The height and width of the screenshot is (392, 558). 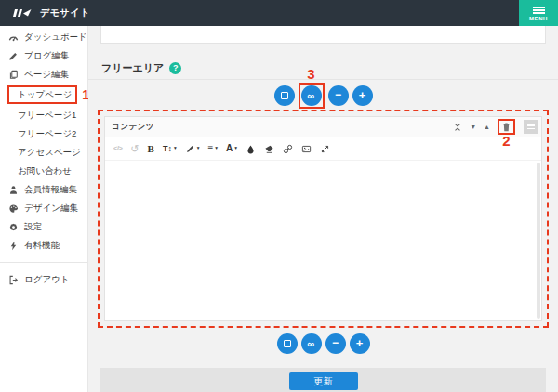 What do you see at coordinates (46, 134) in the screenshot?
I see `sidebar-item-label: フリーページ2` at bounding box center [46, 134].